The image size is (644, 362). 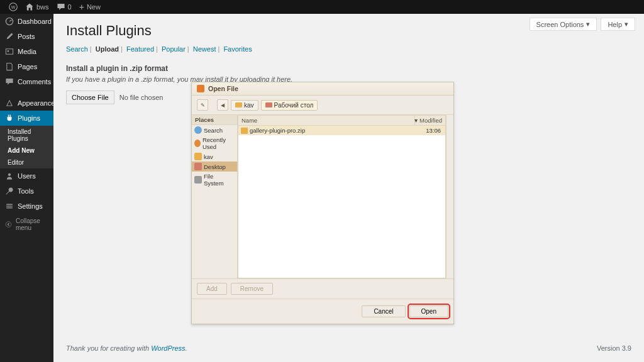 What do you see at coordinates (205, 49) in the screenshot?
I see `nav-newest: Newest` at bounding box center [205, 49].